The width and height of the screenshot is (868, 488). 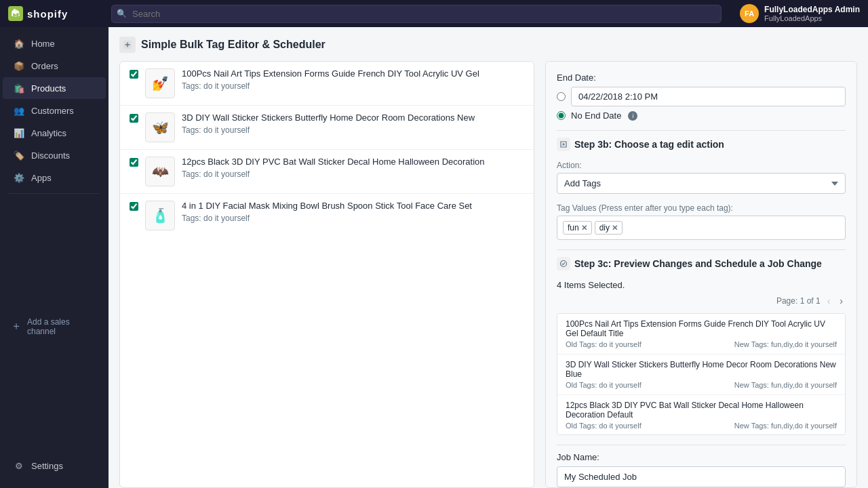 What do you see at coordinates (785, 385) in the screenshot?
I see `new-tags-2: New Tags: fun,diy,do it yourself` at bounding box center [785, 385].